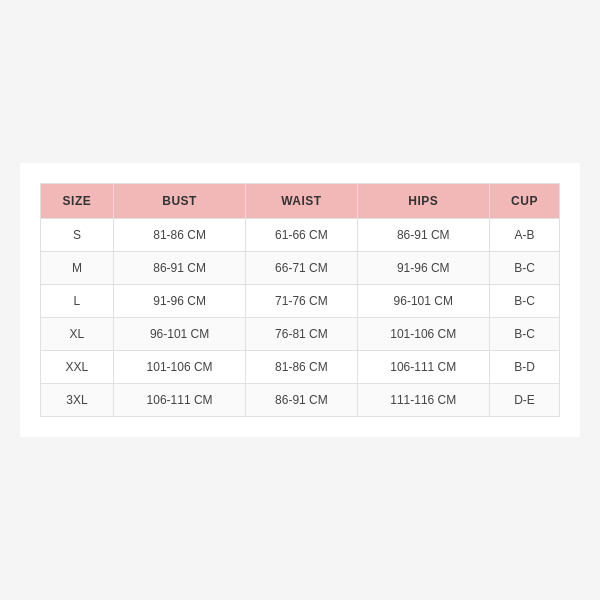  I want to click on cell-bust: 91-96 CM, so click(179, 302).